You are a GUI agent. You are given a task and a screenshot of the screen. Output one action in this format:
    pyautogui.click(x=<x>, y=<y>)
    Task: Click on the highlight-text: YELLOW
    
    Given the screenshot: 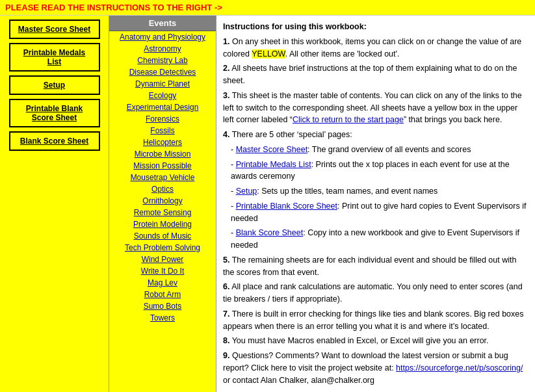 What is the action you would take?
    pyautogui.click(x=268, y=54)
    